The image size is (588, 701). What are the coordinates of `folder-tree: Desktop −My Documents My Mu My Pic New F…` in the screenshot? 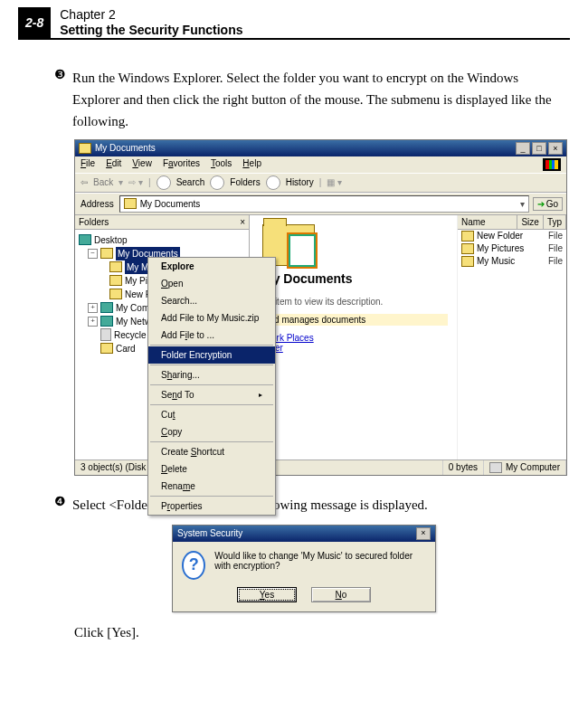 It's located at (162, 295).